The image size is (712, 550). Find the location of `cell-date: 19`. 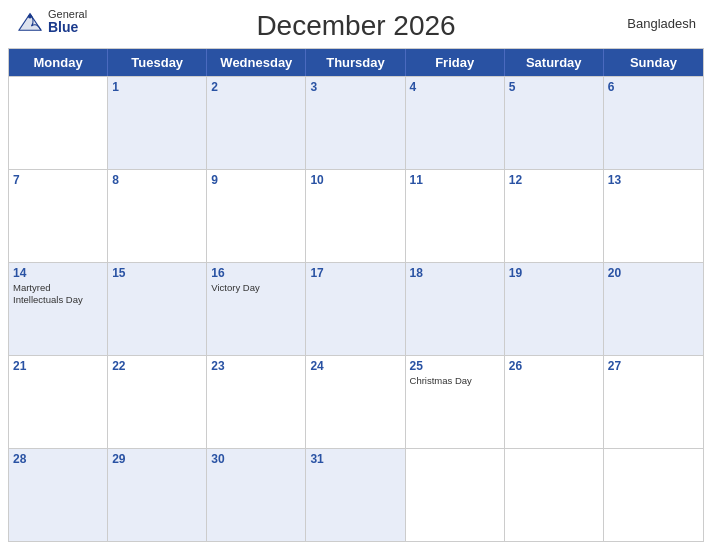

cell-date: 19 is located at coordinates (554, 273).